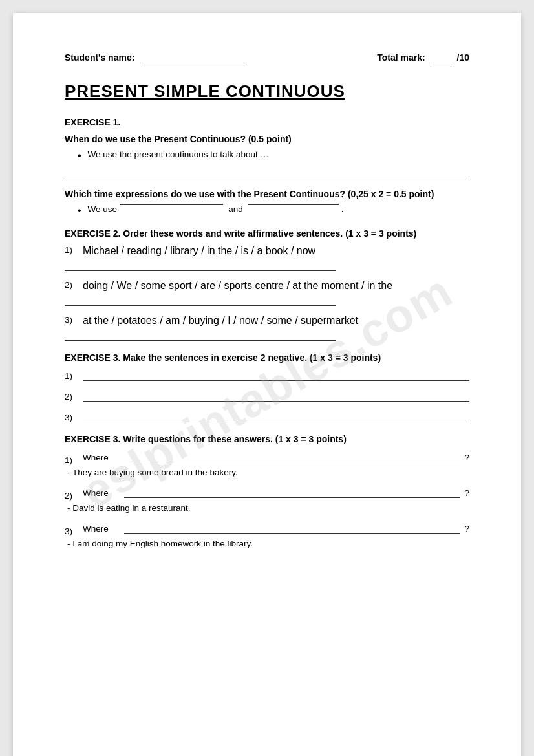  What do you see at coordinates (100, 58) in the screenshot?
I see `student-name-label: Student's name:` at bounding box center [100, 58].